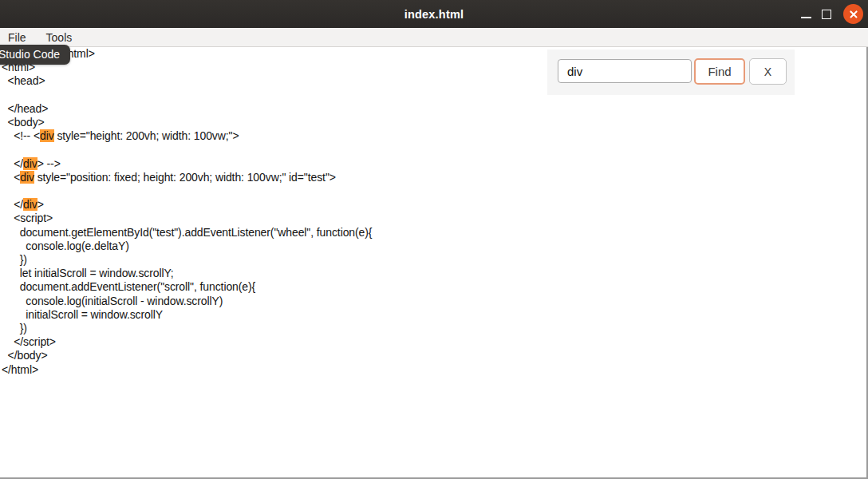  What do you see at coordinates (671, 72) in the screenshot?
I see `find-bar: Find X` at bounding box center [671, 72].